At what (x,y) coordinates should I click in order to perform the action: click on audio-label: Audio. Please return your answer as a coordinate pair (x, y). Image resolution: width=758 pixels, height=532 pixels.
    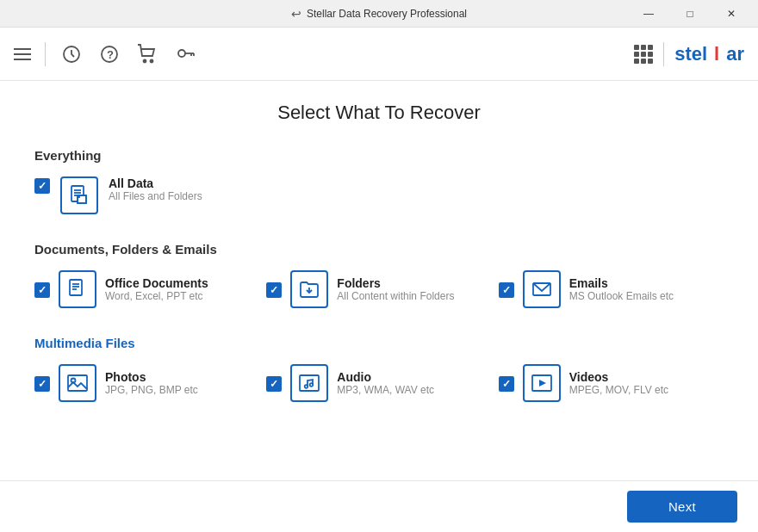
    Looking at the image, I should click on (386, 377).